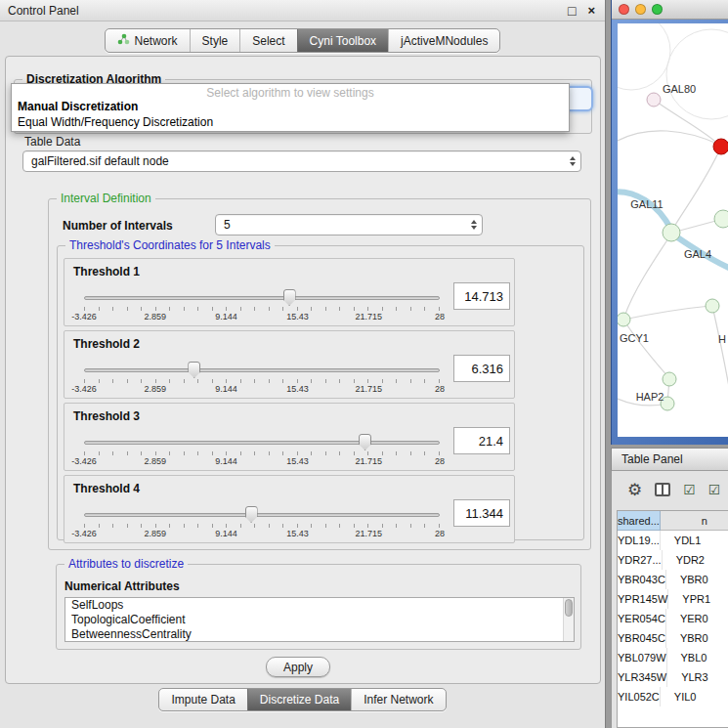  I want to click on tab-impute-data: Impute Data, so click(203, 700).